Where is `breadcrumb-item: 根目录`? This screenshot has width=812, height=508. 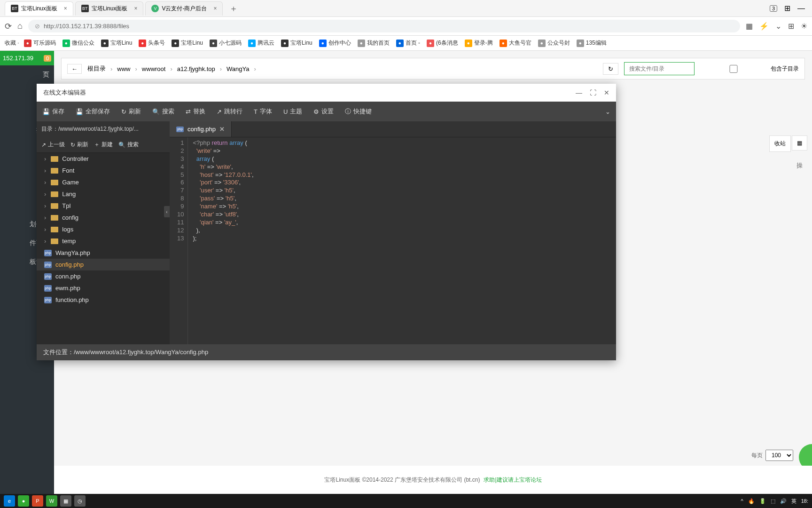 breadcrumb-item: 根目录 is located at coordinates (97, 69).